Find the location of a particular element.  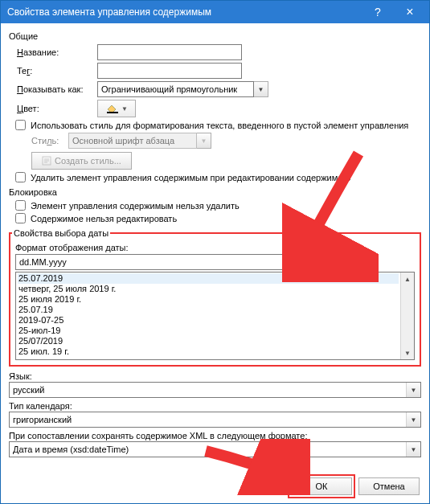

list-item: 25-июл-19 is located at coordinates (208, 331).